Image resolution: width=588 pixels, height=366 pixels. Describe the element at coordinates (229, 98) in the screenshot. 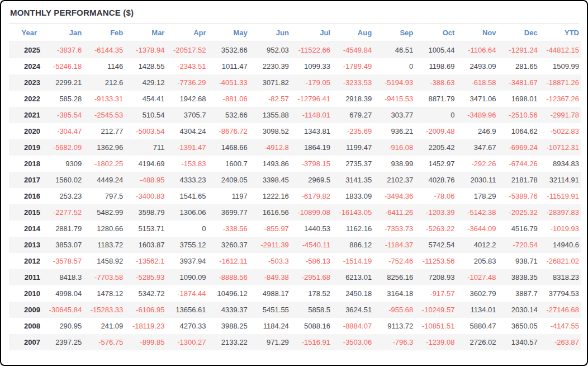

I see `value-cell: -881.06` at that location.